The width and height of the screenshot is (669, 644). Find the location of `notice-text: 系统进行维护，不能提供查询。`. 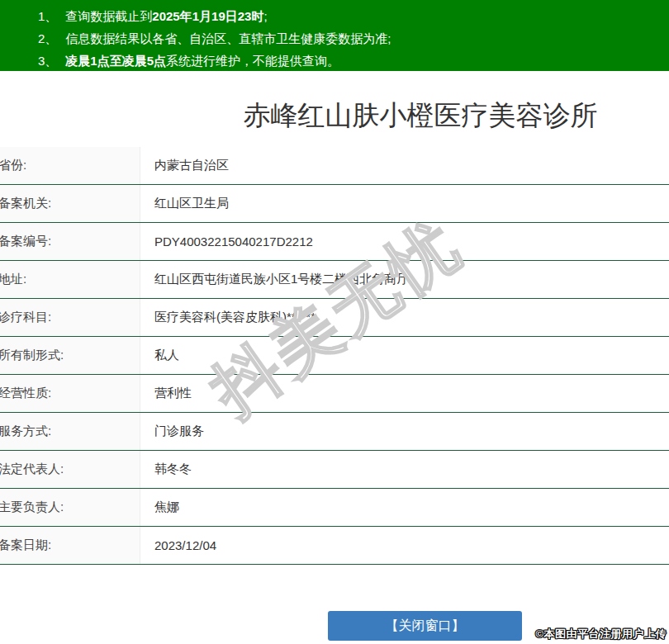

notice-text: 系统进行维护，不能提供查询。 is located at coordinates (253, 61).